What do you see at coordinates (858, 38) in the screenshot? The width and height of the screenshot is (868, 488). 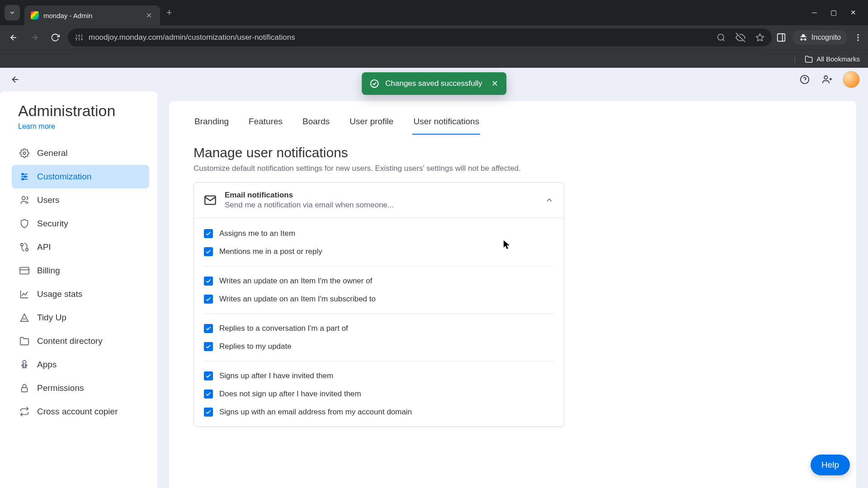 I see `browser-menu-icon` at bounding box center [858, 38].